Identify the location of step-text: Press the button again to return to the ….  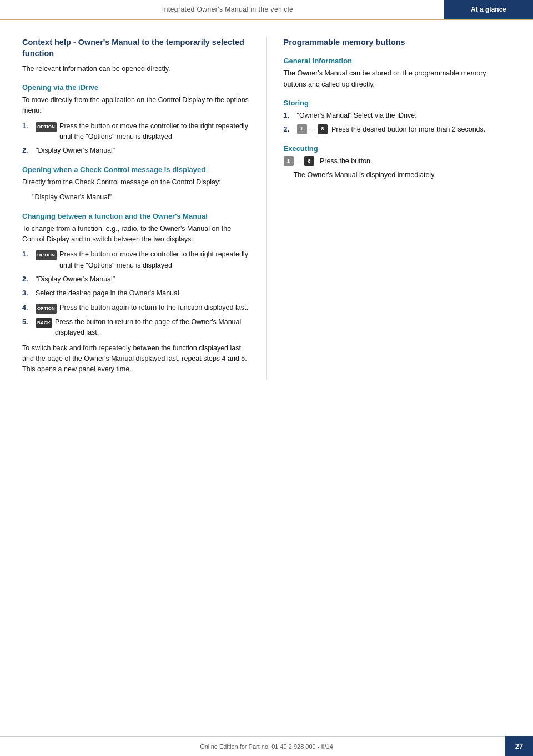
(154, 308).